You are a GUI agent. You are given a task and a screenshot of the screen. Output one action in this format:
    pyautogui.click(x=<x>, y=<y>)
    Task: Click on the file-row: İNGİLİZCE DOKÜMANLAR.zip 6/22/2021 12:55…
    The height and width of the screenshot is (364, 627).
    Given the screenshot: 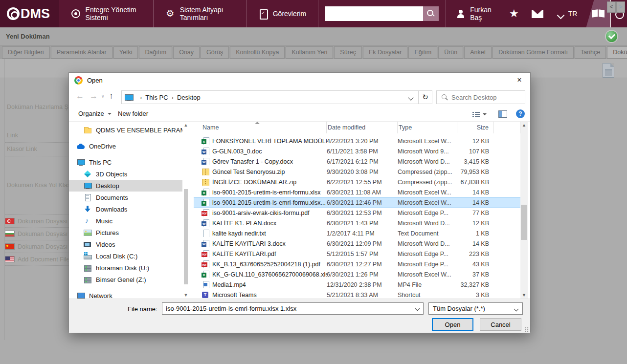 What is the action you would take?
    pyautogui.click(x=357, y=182)
    